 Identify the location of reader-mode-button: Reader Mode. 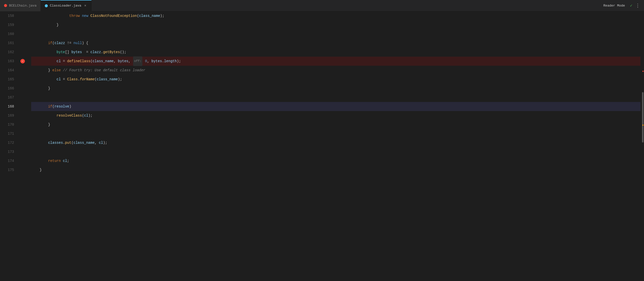
(614, 6).